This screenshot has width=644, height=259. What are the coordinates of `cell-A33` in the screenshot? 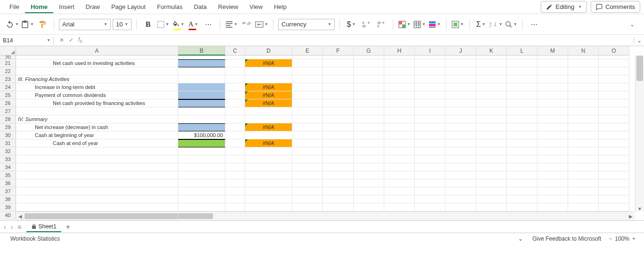 It's located at (97, 159).